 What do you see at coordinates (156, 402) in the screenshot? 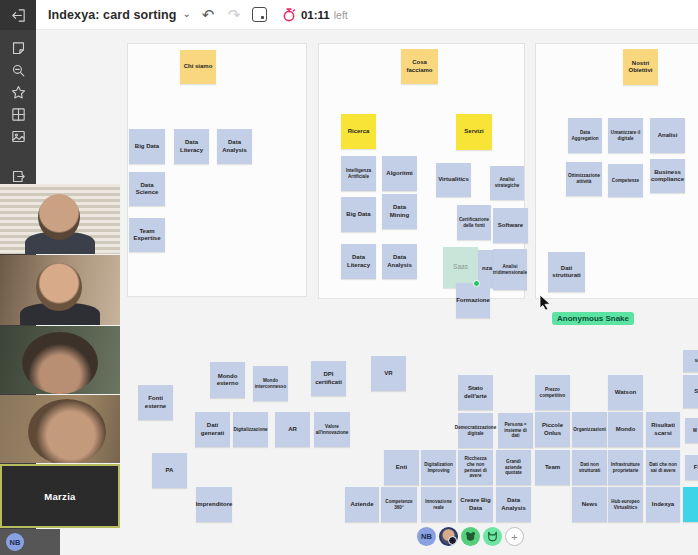
I see `sticky-note: Fonti esterne` at bounding box center [156, 402].